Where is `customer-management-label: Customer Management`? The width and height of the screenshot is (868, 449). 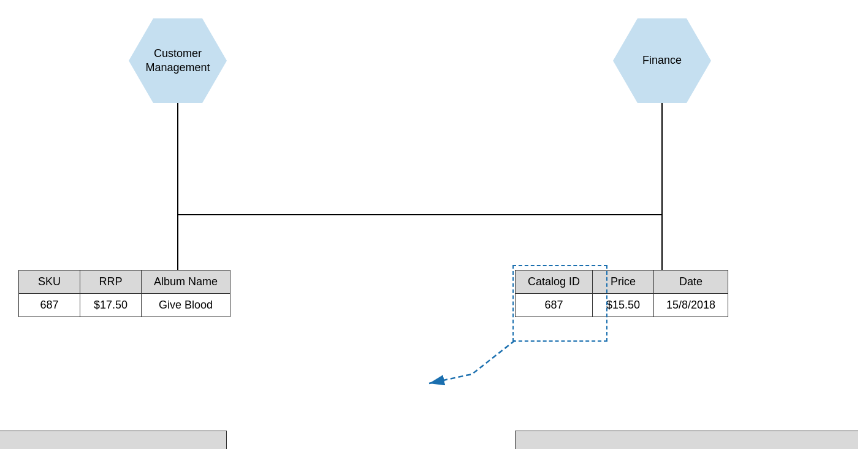 customer-management-label: Customer Management is located at coordinates (178, 61).